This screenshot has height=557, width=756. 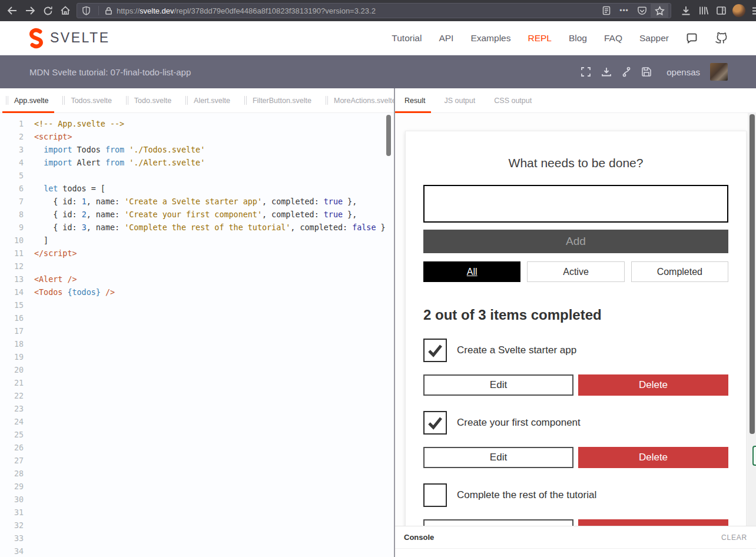 What do you see at coordinates (12, 435) in the screenshot?
I see `line-number: 25` at bounding box center [12, 435].